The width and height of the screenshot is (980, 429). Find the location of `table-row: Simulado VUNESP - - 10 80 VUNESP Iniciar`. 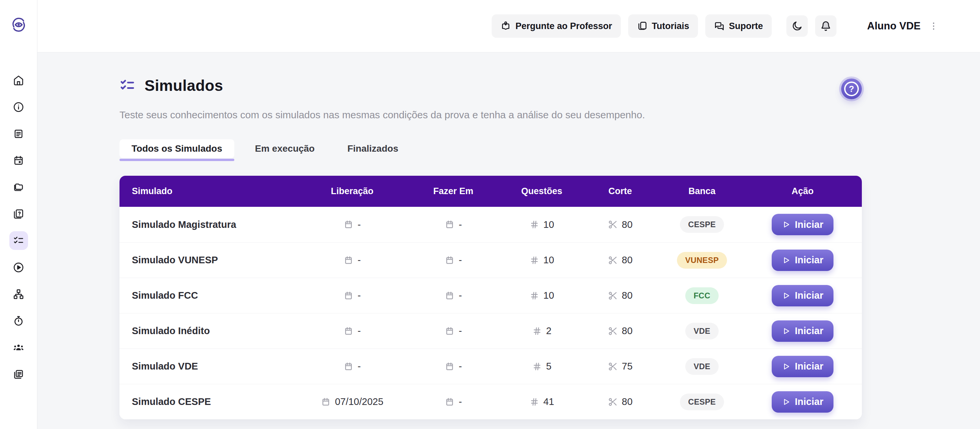

table-row: Simulado VUNESP - - 10 80 VUNESP Iniciar is located at coordinates (491, 260).